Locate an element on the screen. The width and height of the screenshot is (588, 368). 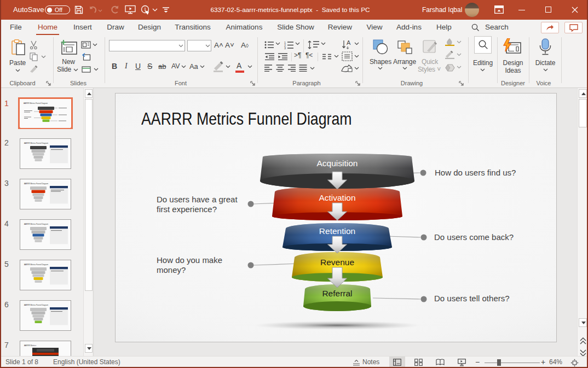
svg-text: A is located at coordinates (349, 43).